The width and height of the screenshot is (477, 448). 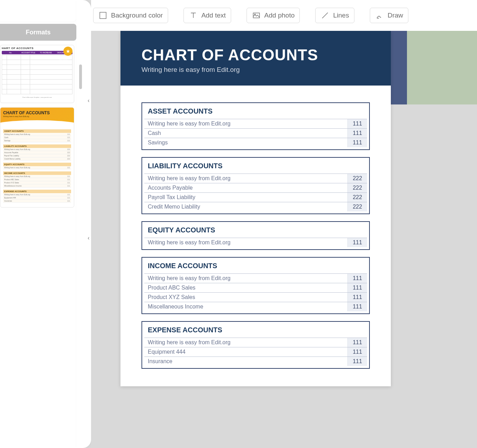 What do you see at coordinates (256, 126) in the screenshot?
I see `account-section: ASSET ACCOUNTSWriting here is easy from …` at bounding box center [256, 126].